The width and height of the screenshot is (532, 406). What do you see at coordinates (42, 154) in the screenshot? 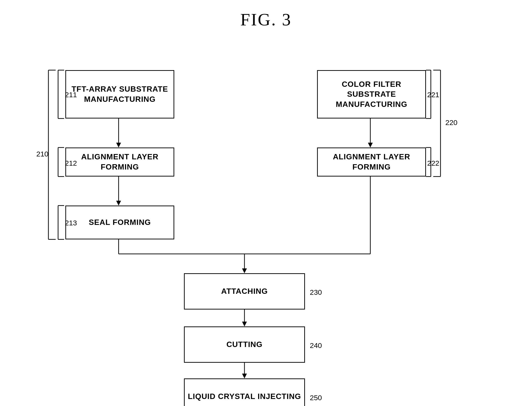
I see `label-210: 210` at bounding box center [42, 154].